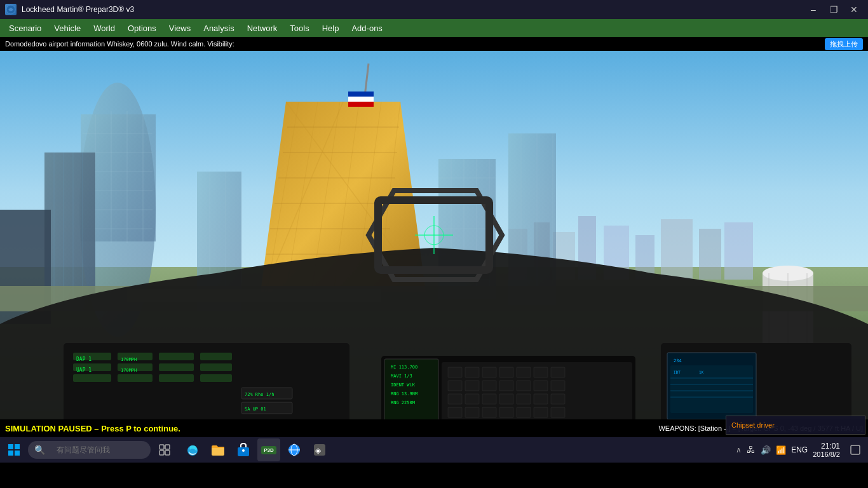 This screenshot has width=868, height=488. What do you see at coordinates (104, 28) in the screenshot?
I see `menu-item-world: World` at bounding box center [104, 28].